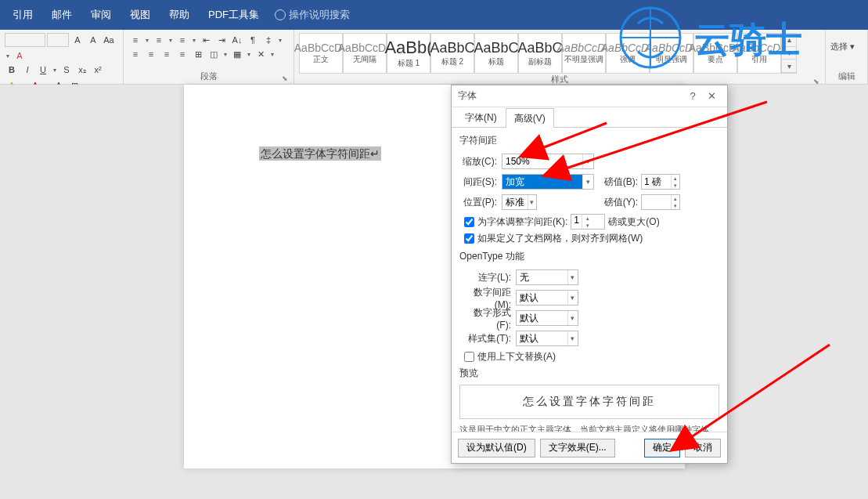  What do you see at coordinates (214, 54) in the screenshot?
I see `shading-btn: ◫` at bounding box center [214, 54].